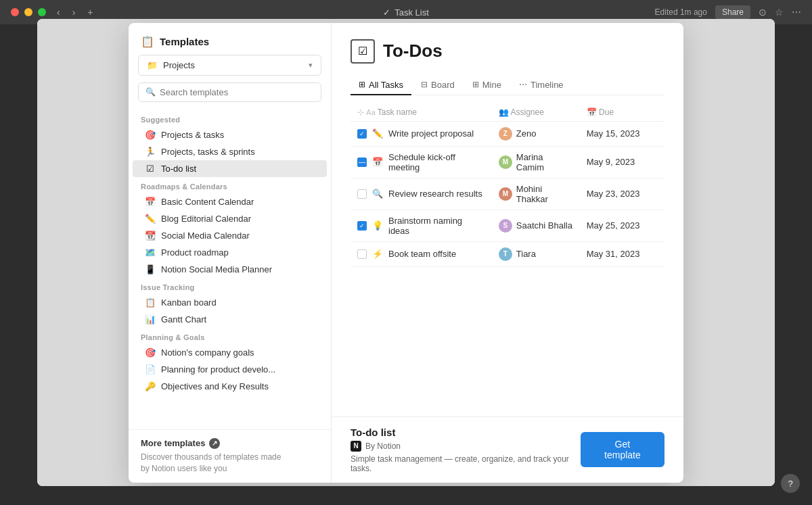  Describe the element at coordinates (230, 185) in the screenshot. I see `section-label-roadmaps: Roadmaps & Calendars` at that location.